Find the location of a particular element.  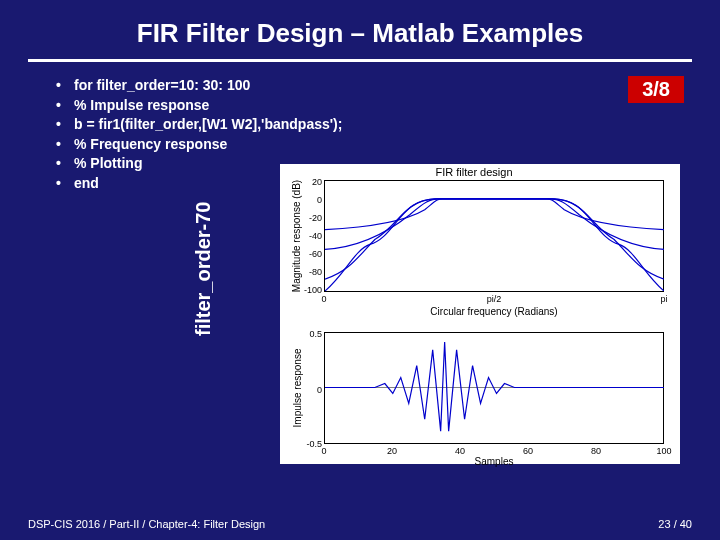

xtick: 100 is located at coordinates (664, 451).